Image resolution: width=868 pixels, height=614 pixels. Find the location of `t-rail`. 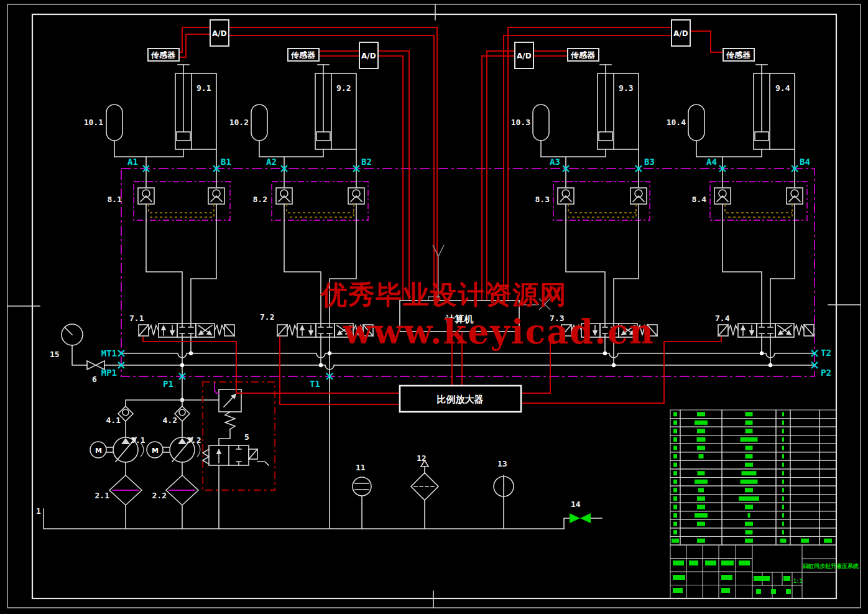

t-rail is located at coordinates (468, 356).